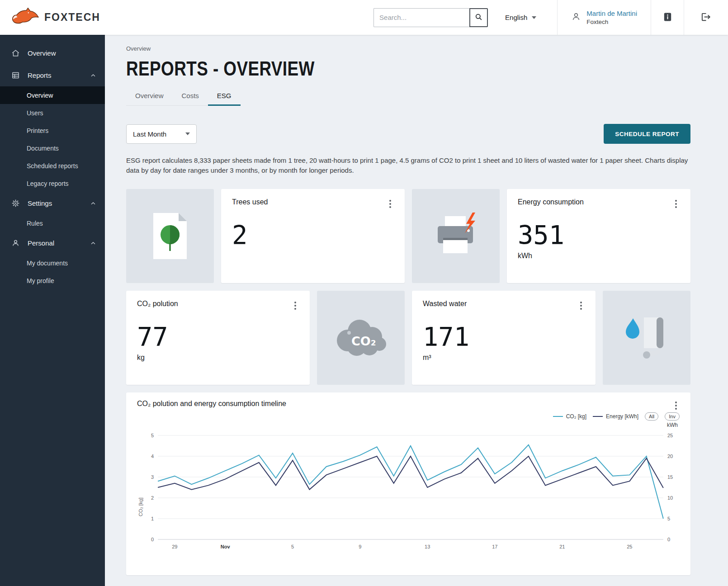 The height and width of the screenshot is (586, 728). What do you see at coordinates (150, 134) in the screenshot?
I see `period-select-value: Last Month` at bounding box center [150, 134].